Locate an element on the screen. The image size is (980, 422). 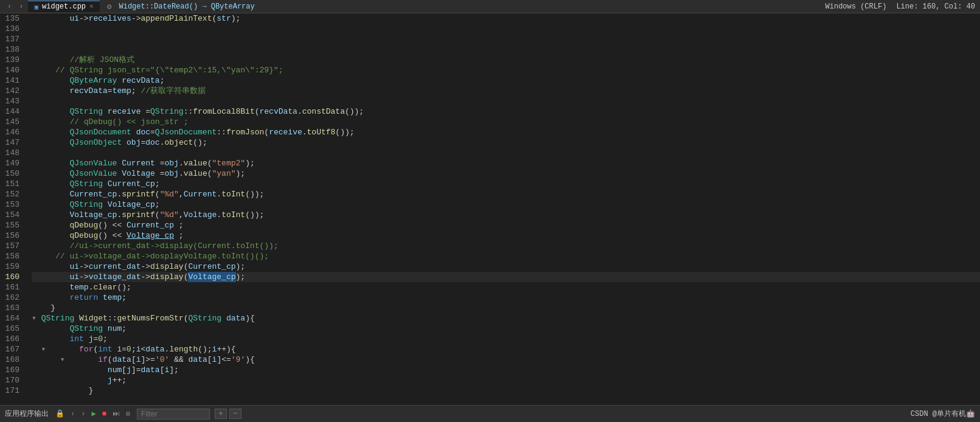
ln-155: 155 is located at coordinates (12, 225).